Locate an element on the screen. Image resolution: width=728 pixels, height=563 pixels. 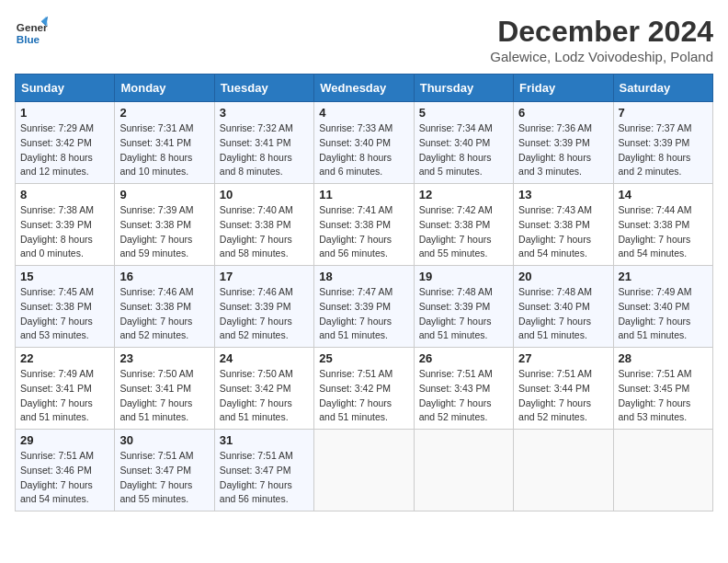
day-info: Sunrise: 7:44 AMSunset: 3:38 PMDaylight:… is located at coordinates (664, 232).